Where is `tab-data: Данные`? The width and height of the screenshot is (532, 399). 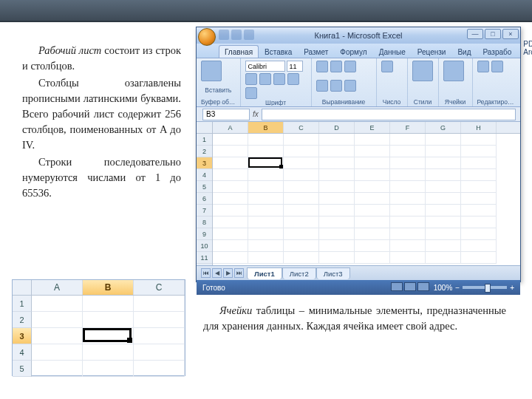
tab-data: Данные is located at coordinates (392, 52).